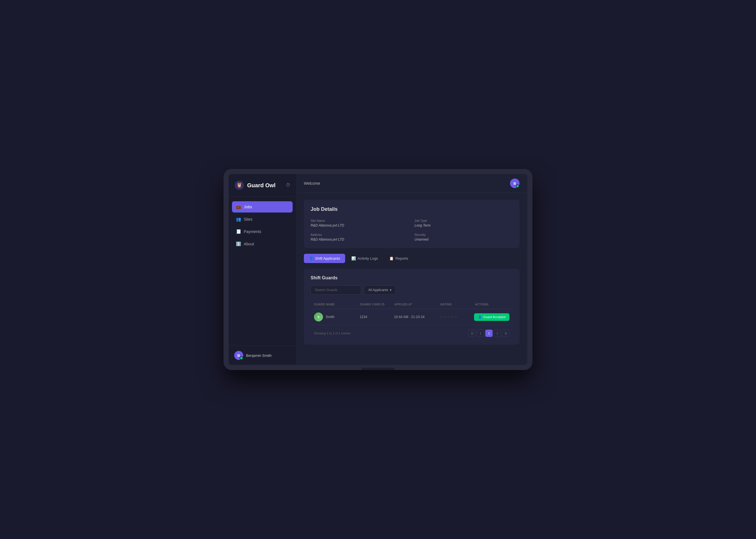  Describe the element at coordinates (262, 207) in the screenshot. I see `sidebar-item-jobs: 💼 Jobs` at that location.